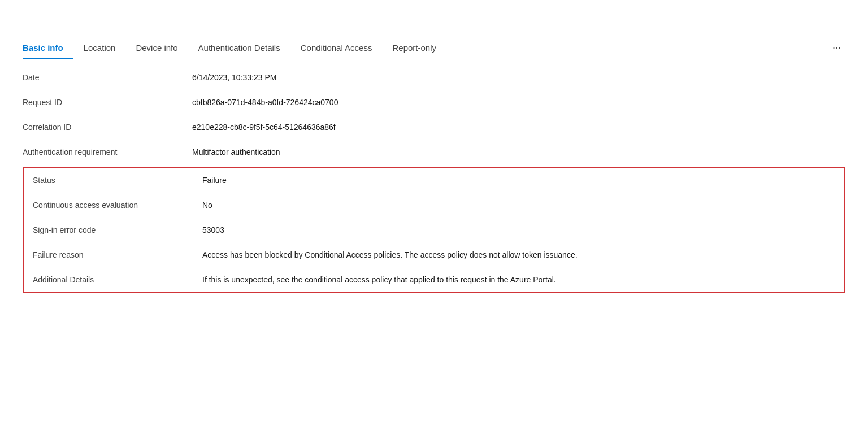 The image size is (868, 426). I want to click on field-row: Date6/14/2023, 10:33:23 PM, so click(434, 77).